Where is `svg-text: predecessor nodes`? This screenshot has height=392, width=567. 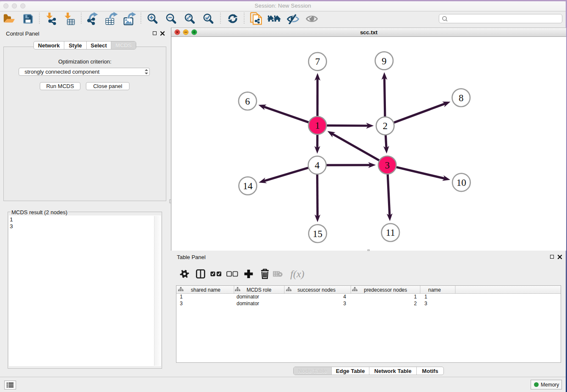
svg-text: predecessor nodes is located at coordinates (385, 290).